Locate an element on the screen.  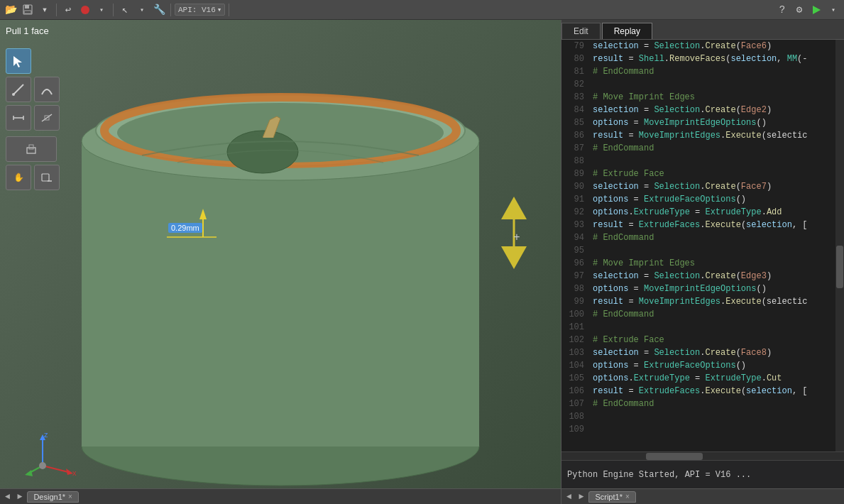
table-row: 97selection = Selection.Create(Edge3) is located at coordinates (703, 276).